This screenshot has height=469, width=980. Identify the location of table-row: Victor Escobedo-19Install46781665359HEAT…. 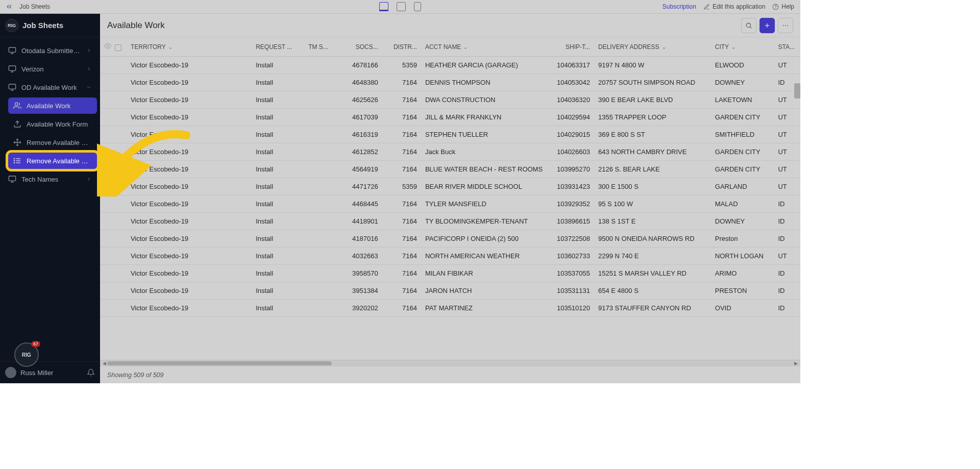
(450, 65).